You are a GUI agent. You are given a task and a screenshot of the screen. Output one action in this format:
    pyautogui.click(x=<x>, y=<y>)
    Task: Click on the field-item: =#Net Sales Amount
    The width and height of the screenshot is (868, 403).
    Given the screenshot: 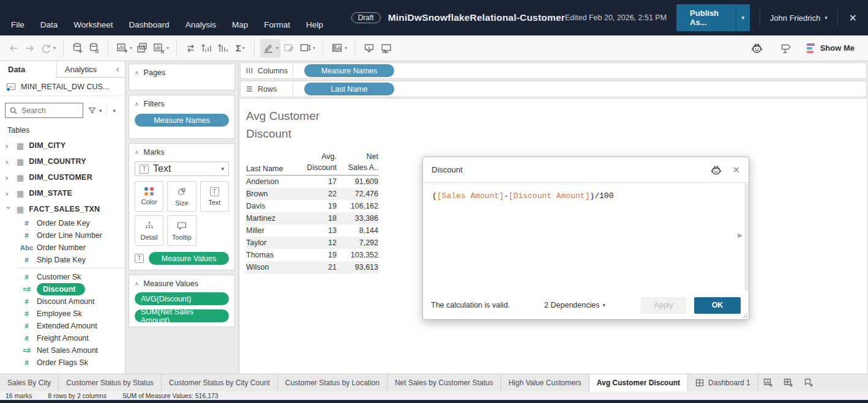 What is the action you would take?
    pyautogui.click(x=62, y=350)
    